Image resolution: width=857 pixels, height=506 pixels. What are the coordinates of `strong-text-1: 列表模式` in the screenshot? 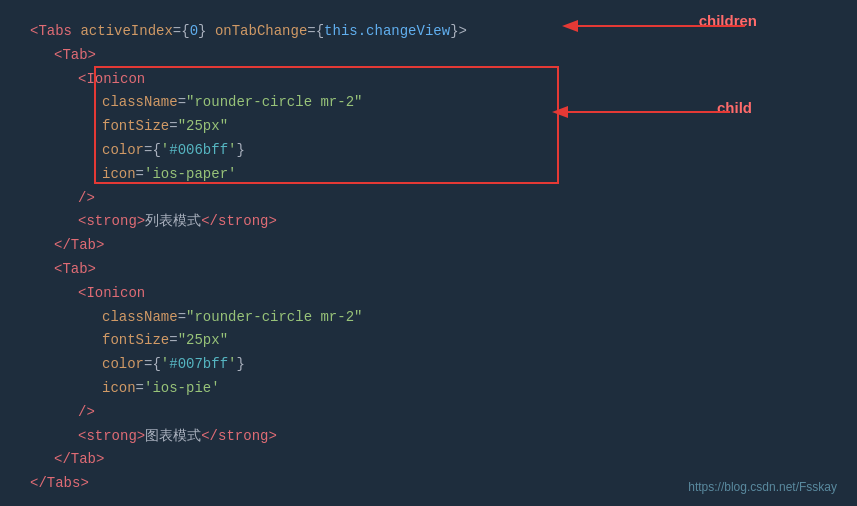 It's located at (173, 222).